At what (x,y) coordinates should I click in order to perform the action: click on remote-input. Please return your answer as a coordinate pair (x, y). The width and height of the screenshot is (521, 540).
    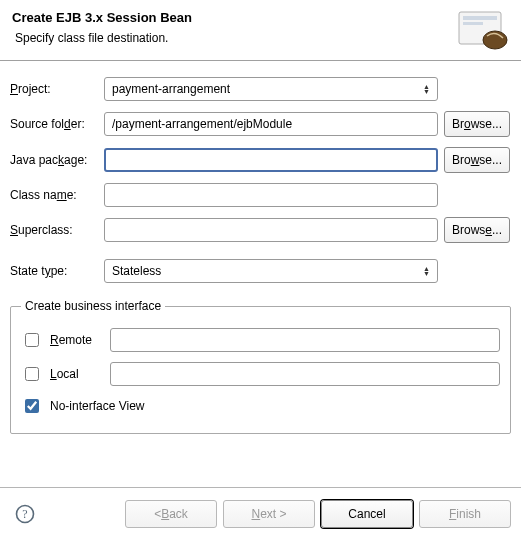
    Looking at the image, I should click on (305, 340).